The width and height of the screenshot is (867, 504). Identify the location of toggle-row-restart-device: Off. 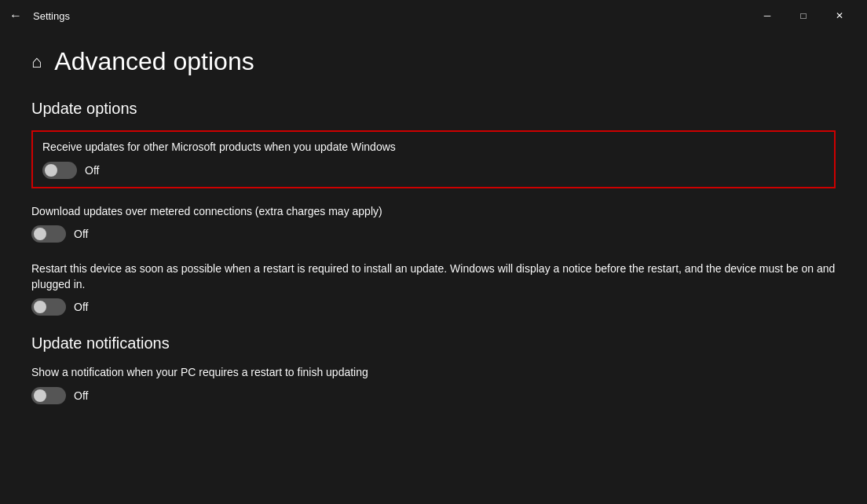
(434, 307).